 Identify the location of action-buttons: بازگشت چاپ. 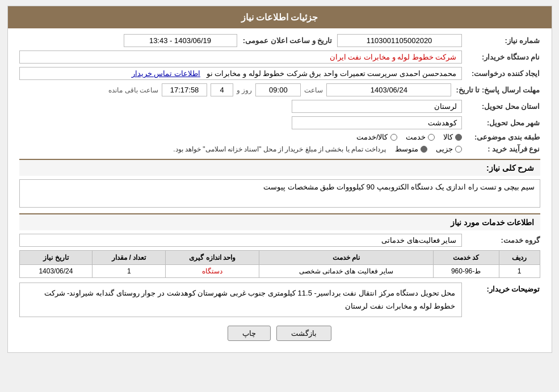
(280, 334).